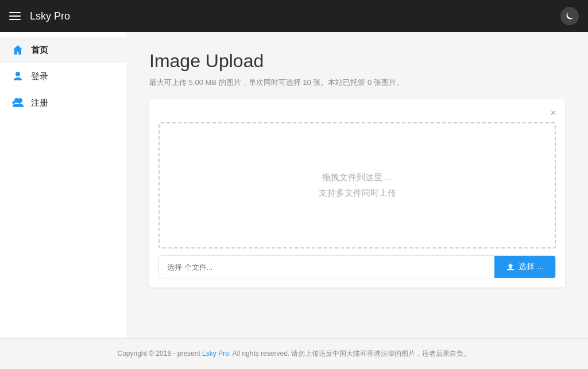 This screenshot has width=588, height=369. I want to click on sidebar-item-login-label: 登录, so click(40, 77).